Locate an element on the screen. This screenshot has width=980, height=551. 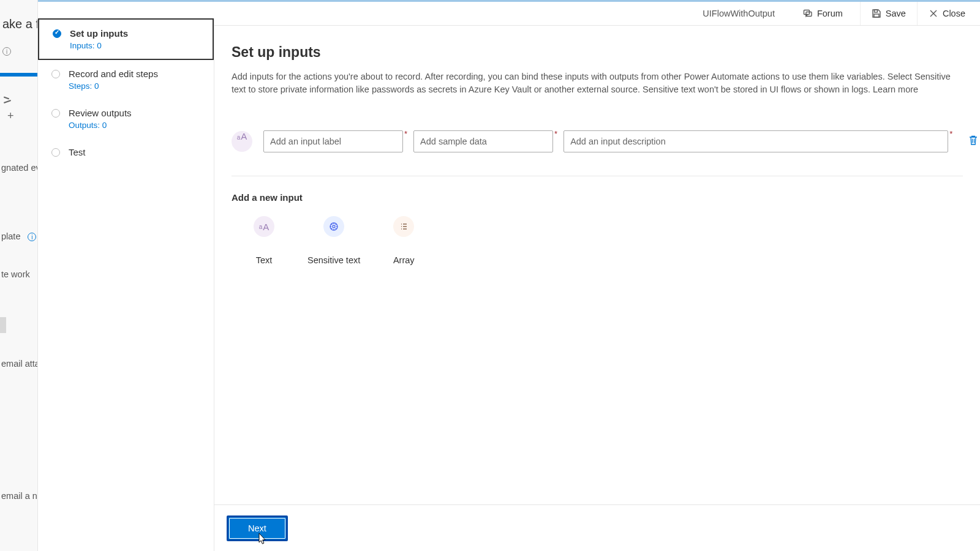
step-record-edit: Record and edit steps Steps: 0 is located at coordinates (126, 80).